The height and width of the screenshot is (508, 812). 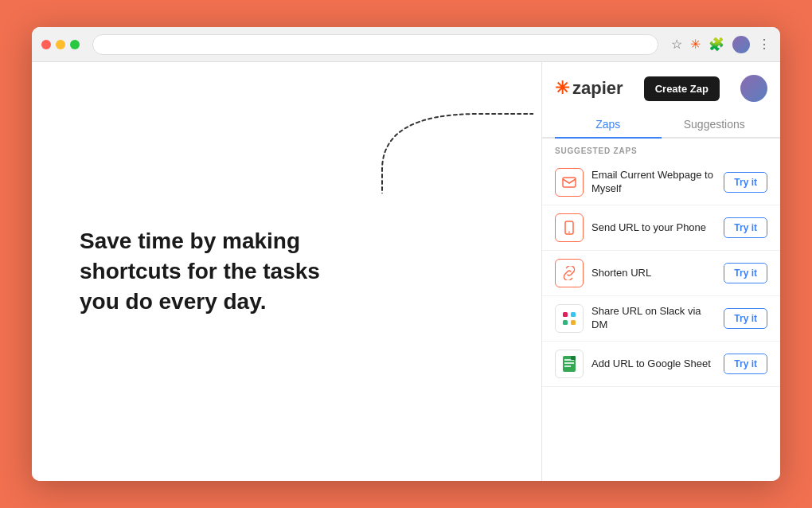 What do you see at coordinates (696, 45) in the screenshot?
I see `asterisk-icon: ✳` at bounding box center [696, 45].